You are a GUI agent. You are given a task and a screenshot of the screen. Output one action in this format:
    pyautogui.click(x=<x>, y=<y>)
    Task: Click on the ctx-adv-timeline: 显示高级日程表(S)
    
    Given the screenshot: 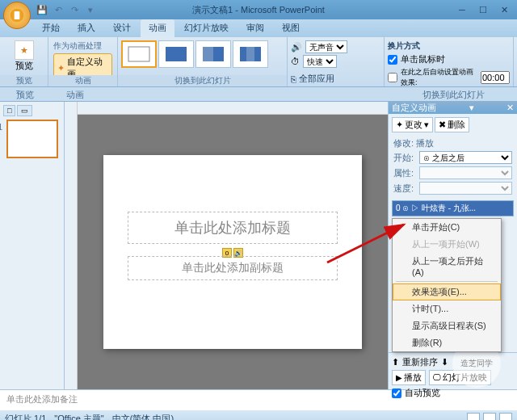 What is the action you would take?
    pyautogui.click(x=447, y=326)
    